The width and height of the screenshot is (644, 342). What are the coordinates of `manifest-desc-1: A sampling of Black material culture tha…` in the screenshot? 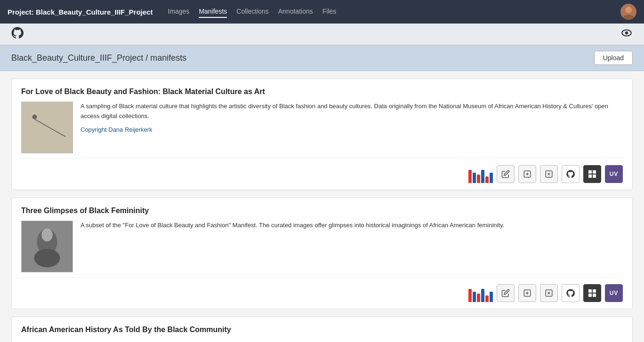 It's located at (352, 118).